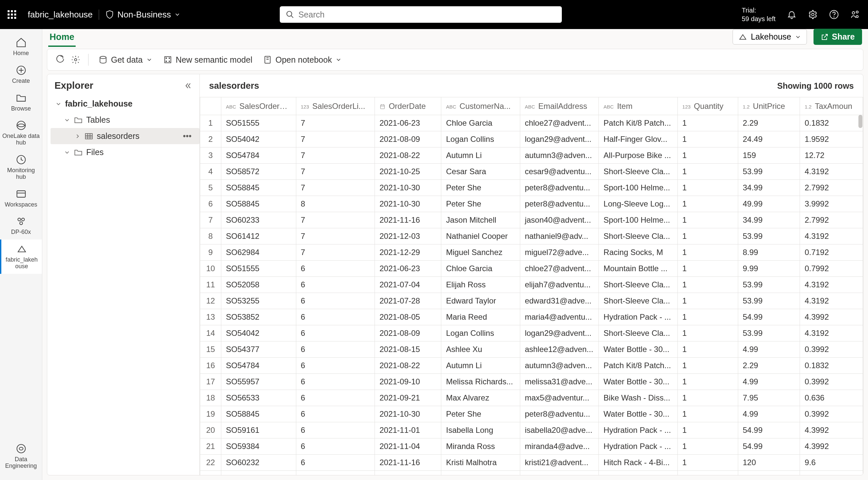 The image size is (868, 480). I want to click on table-cell: chloe27@advent..., so click(559, 269).